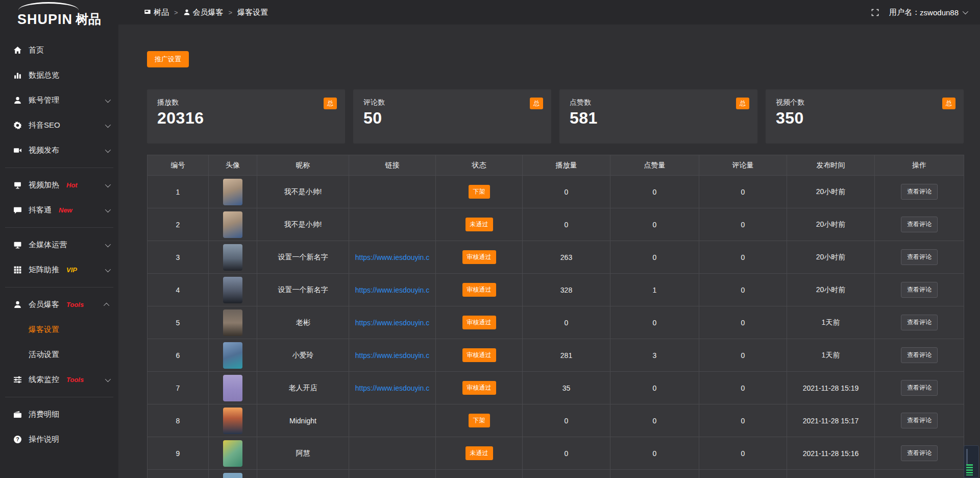 The image size is (980, 478). Describe the element at coordinates (556, 355) in the screenshot. I see `table-row: 6小爱玲https://www.iesdouyin.c审核通过281301天前查…` at that location.